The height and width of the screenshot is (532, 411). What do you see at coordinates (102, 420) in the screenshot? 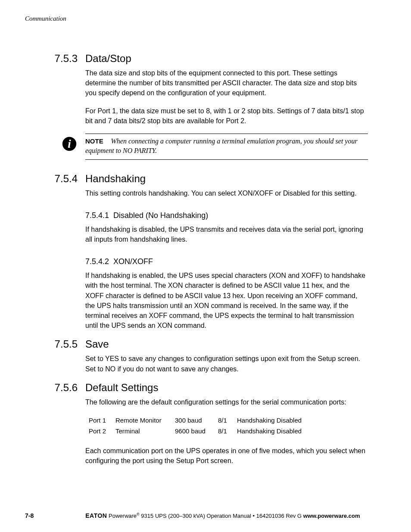
I see `cell-port: Port 1` at bounding box center [102, 420].